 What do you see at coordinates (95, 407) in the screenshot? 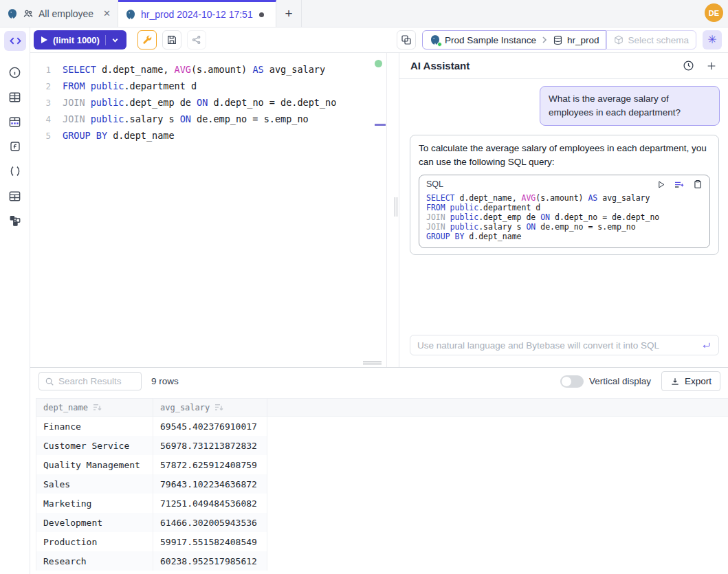
I see `column-header-dept-name: dept_name` at bounding box center [95, 407].